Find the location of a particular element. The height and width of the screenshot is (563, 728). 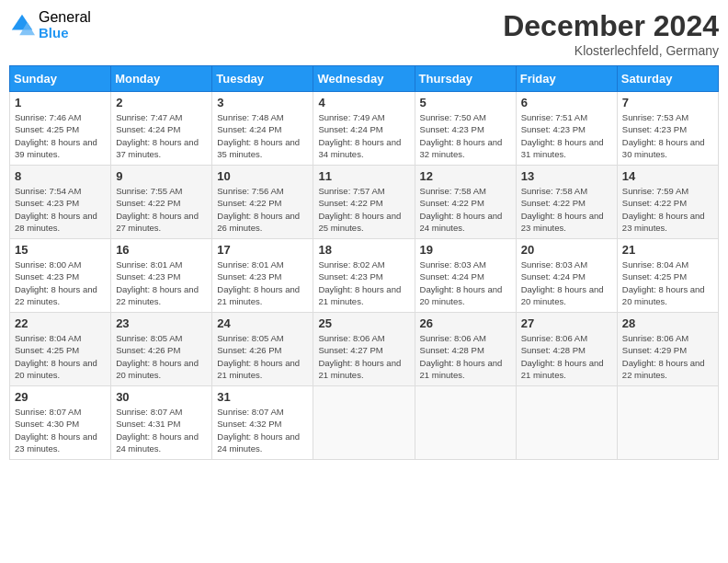

day-number: 7 is located at coordinates (667, 103).